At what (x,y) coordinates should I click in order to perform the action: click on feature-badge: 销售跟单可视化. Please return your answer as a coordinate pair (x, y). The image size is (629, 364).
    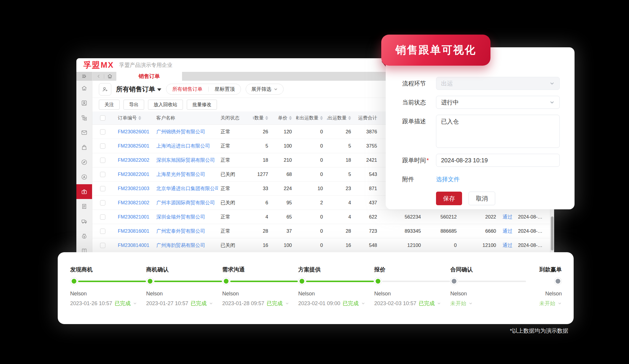
    Looking at the image, I should click on (436, 50).